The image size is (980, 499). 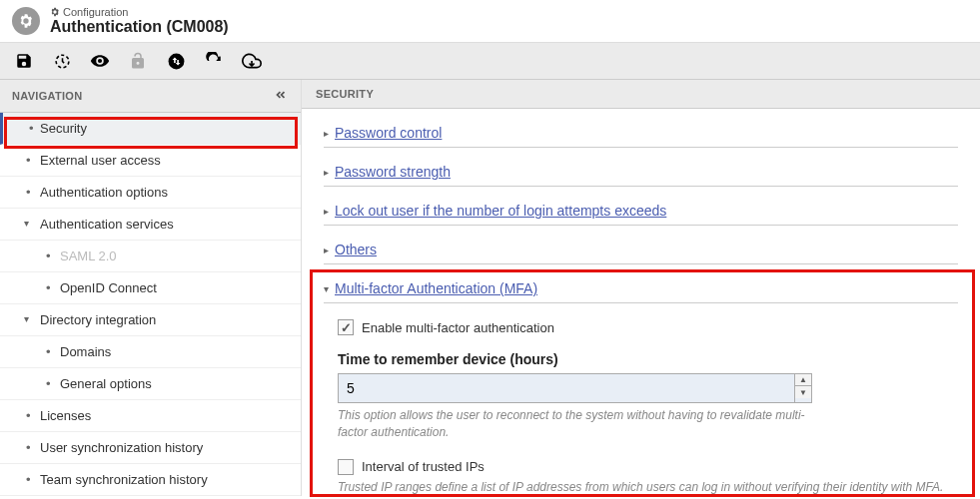 I want to click on section-others: ▸ Others, so click(x=641, y=250).